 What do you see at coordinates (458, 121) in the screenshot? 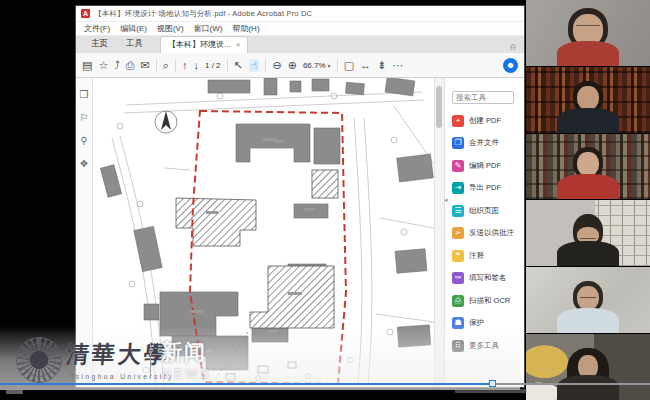
I see `create-pdf-icon: +` at bounding box center [458, 121].